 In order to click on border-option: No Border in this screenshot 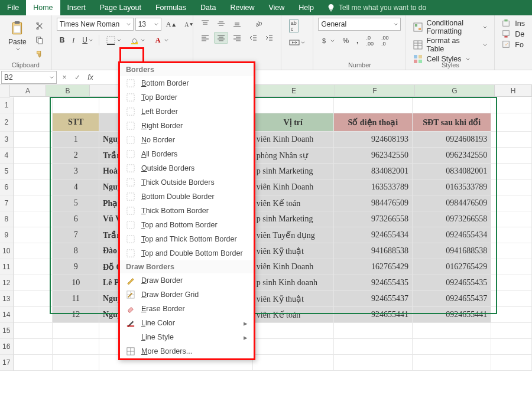, I will do `click(187, 140)`.